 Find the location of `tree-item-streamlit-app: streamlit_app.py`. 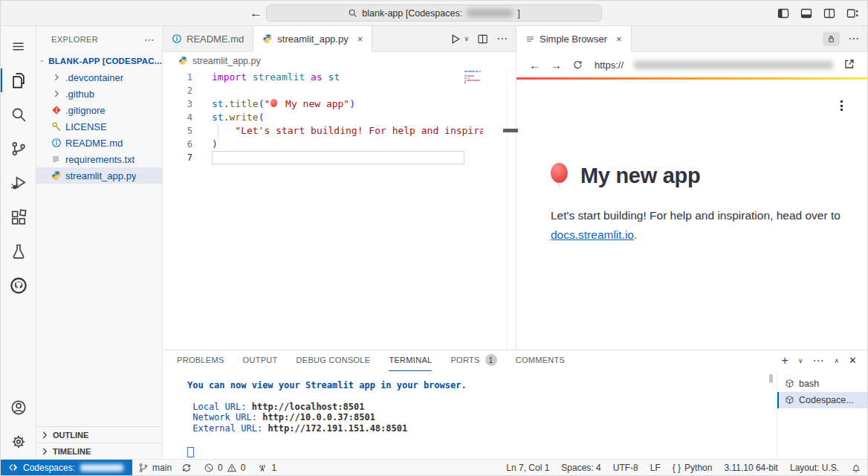

tree-item-streamlit-app: streamlit_app.py is located at coordinates (100, 176).